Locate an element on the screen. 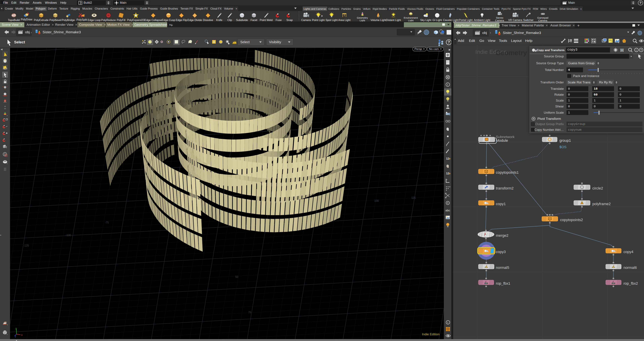 Image resolution: width=644 pixels, height=341 pixels. svg-text: normal6 is located at coordinates (630, 268).